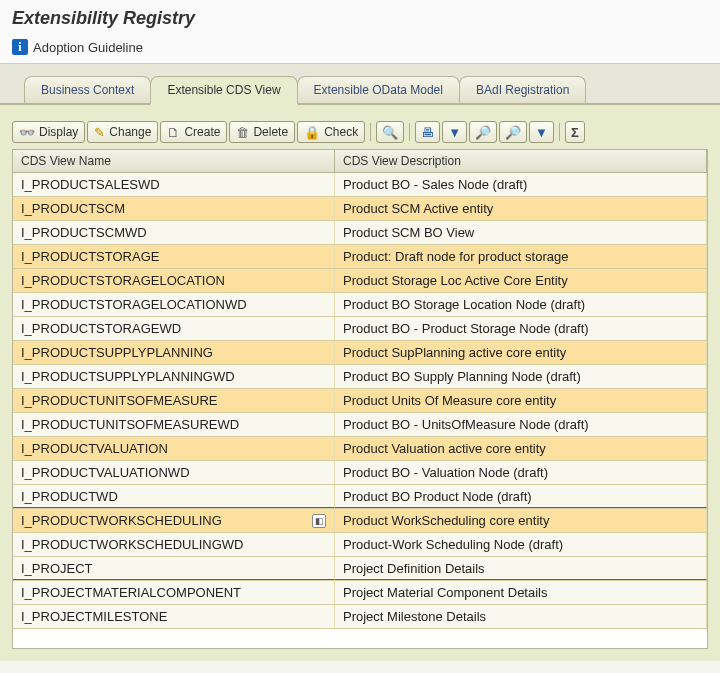 Image resolution: width=720 pixels, height=673 pixels. I want to click on tab-extensible-odata-model: Extensible OData Model, so click(378, 90).